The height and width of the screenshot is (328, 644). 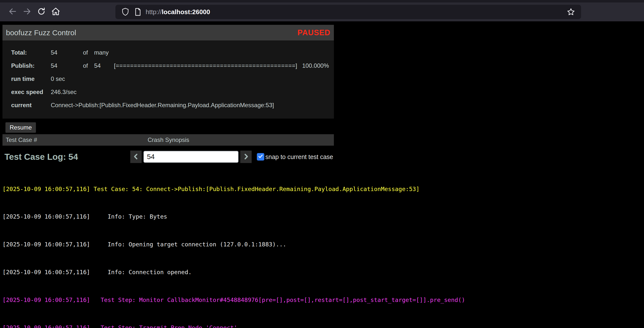 I want to click on resume-button: Resume, so click(x=21, y=128).